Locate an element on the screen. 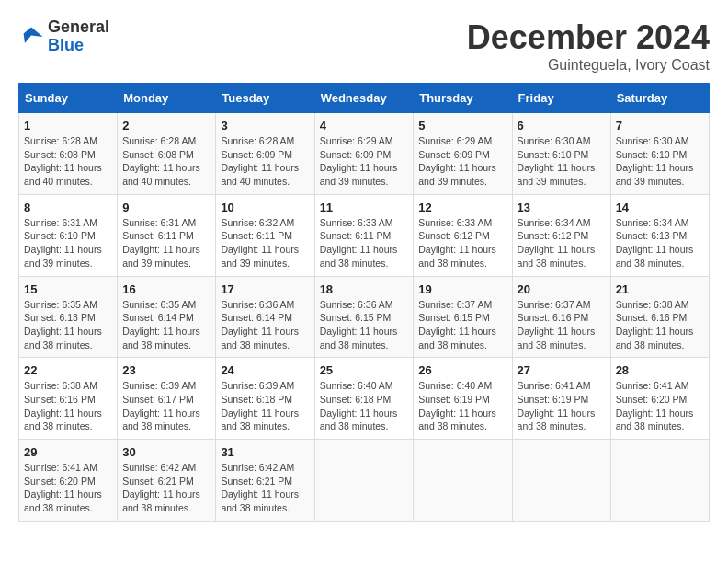 The image size is (728, 563). day-number: 9 is located at coordinates (166, 208).